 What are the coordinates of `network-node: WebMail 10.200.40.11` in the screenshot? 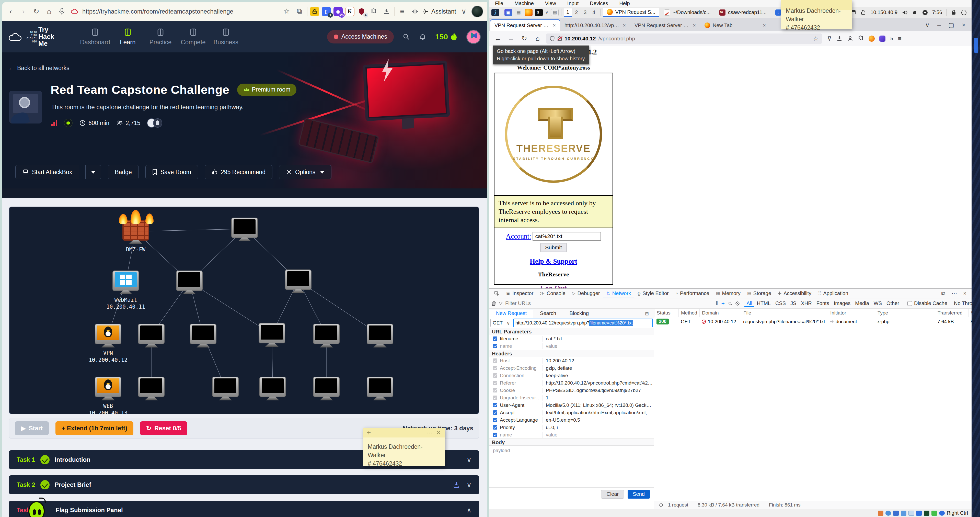 It's located at (126, 290).